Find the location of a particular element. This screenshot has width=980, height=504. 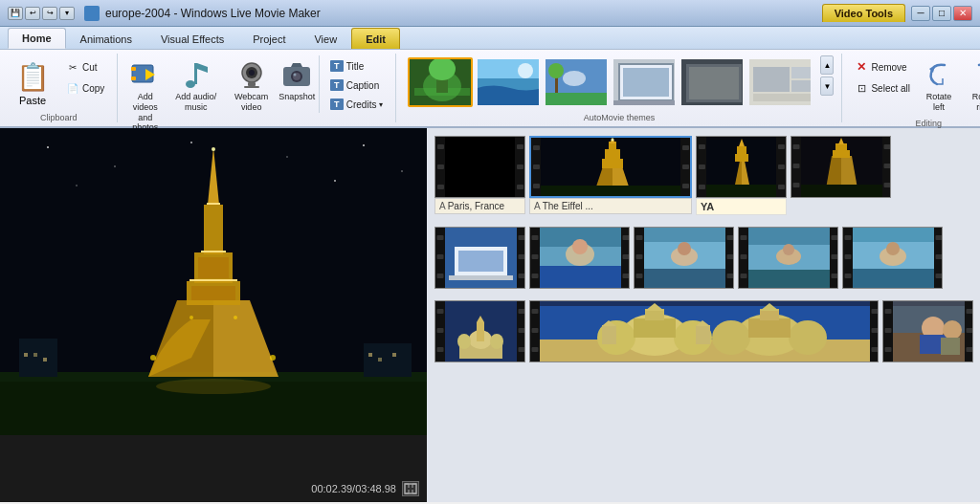

title-button: T Title is located at coordinates (357, 66).